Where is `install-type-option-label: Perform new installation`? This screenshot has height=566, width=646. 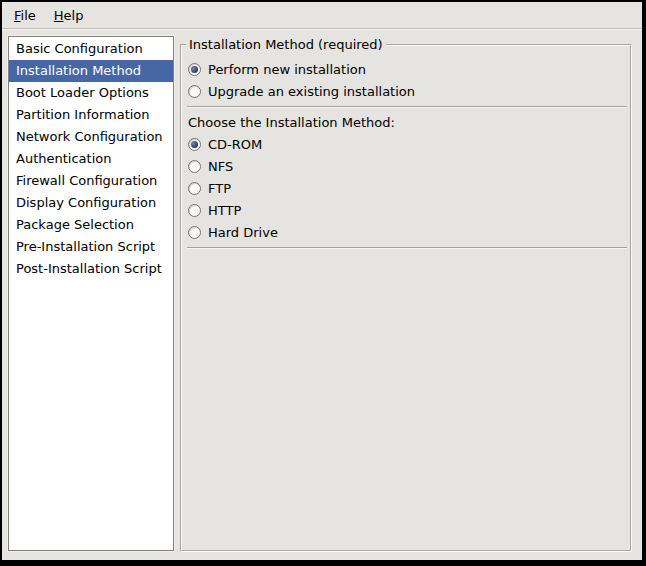
install-type-option-label: Perform new installation is located at coordinates (287, 70).